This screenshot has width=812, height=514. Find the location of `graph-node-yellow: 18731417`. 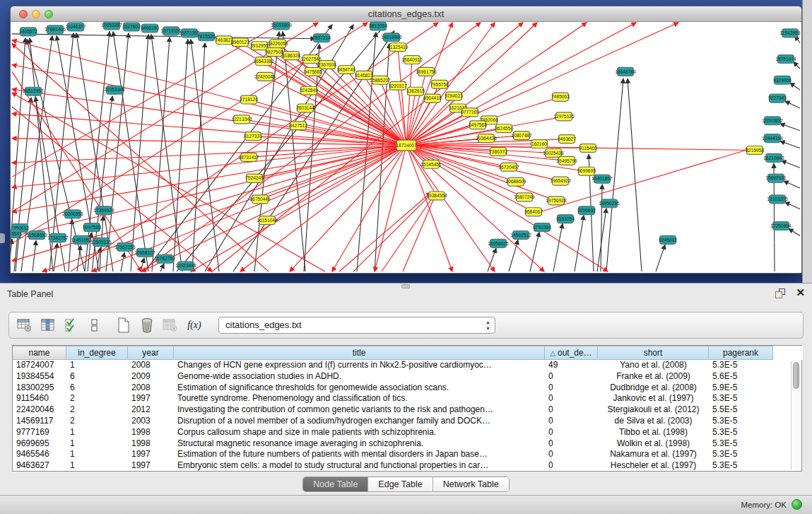

graph-node-yellow: 18731417 is located at coordinates (249, 157).